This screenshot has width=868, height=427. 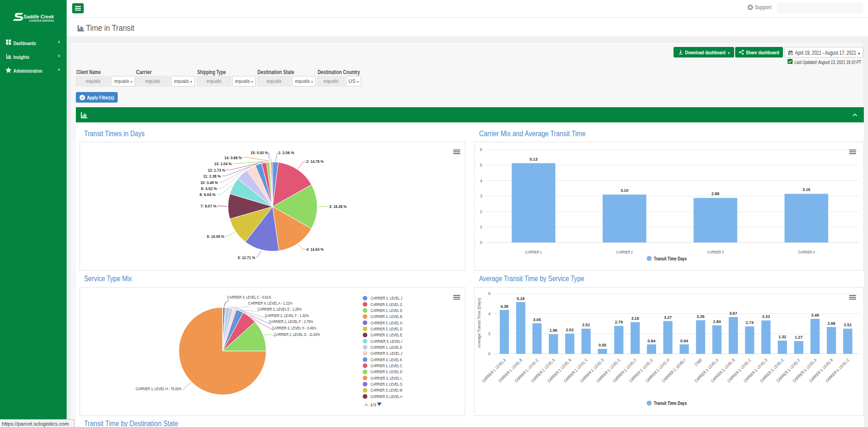 I want to click on svg-text: CARRIER 2, so click(x=624, y=252).